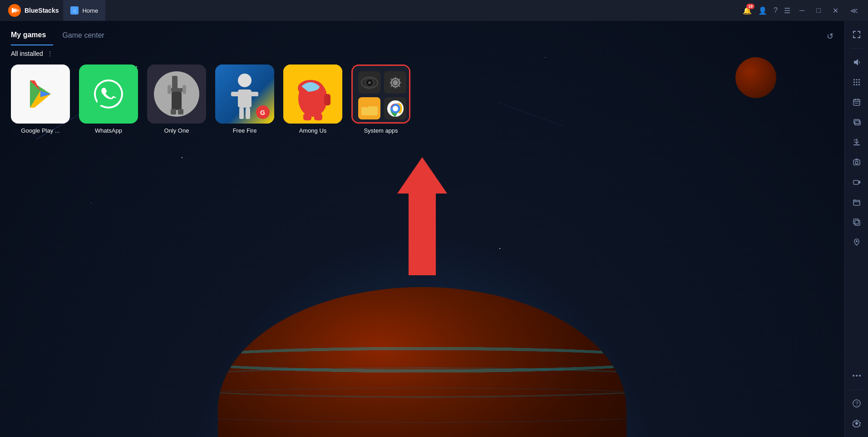 Image resolution: width=868 pixels, height=437 pixels. Describe the element at coordinates (245, 131) in the screenshot. I see `free-fire-label: Free Fire` at that location.